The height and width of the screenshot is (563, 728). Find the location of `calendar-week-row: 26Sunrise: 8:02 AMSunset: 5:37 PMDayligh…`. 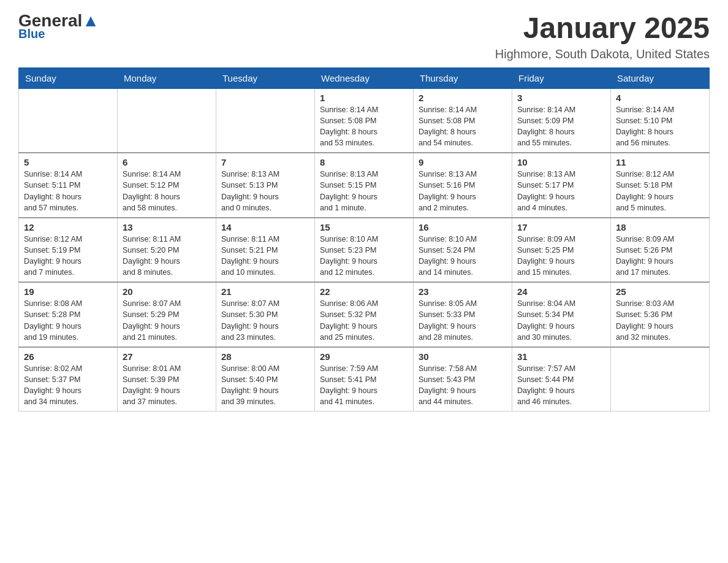

calendar-week-row: 26Sunrise: 8:02 AMSunset: 5:37 PMDayligh… is located at coordinates (364, 379).